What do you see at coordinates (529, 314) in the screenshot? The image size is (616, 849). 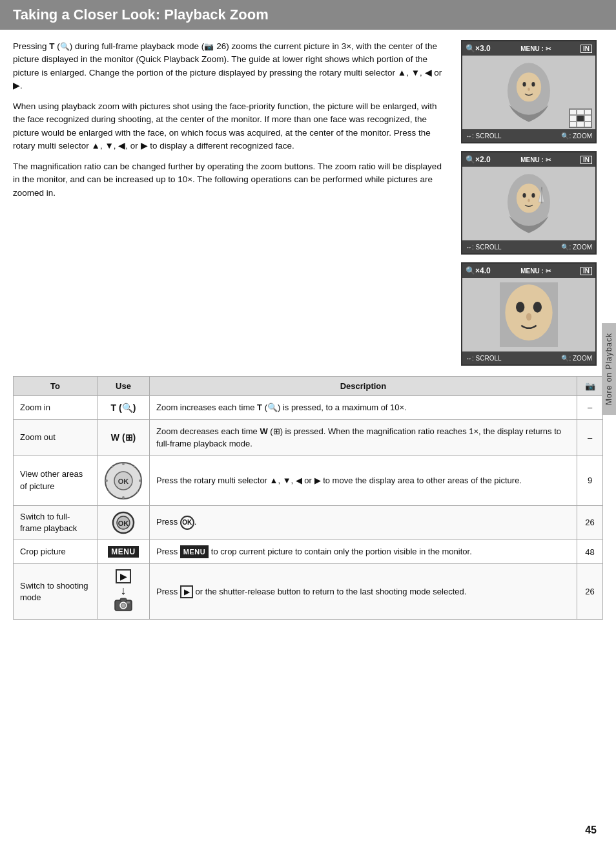 I see `camera-screen-3: 🔍×4.0 MENU : ✂ IN ↔: SCROLL 🔍: ZOOM` at bounding box center [529, 314].